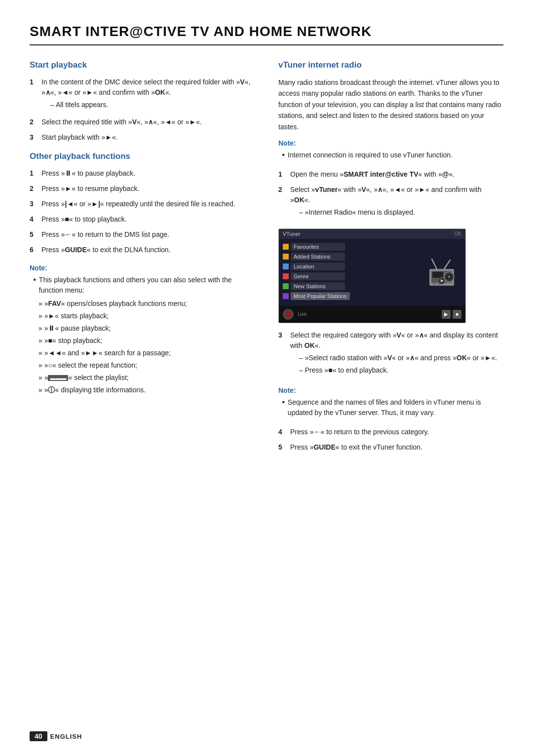 Image resolution: width=533 pixels, height=756 pixels. I want to click on note-item: Internet connection is required to use v…, so click(391, 155).